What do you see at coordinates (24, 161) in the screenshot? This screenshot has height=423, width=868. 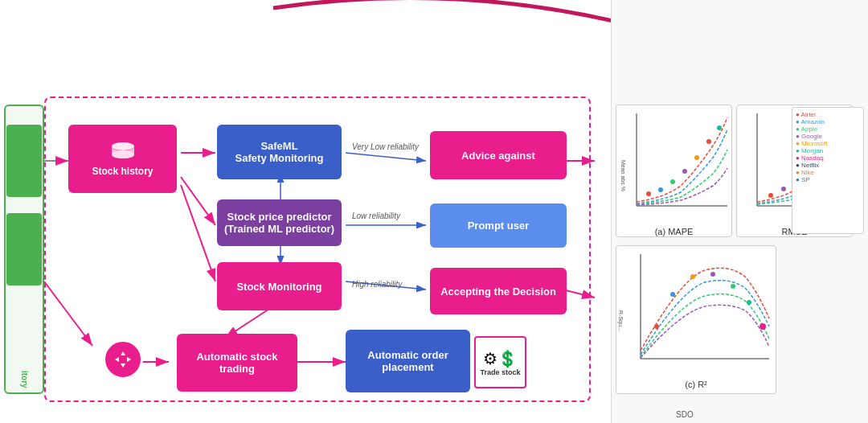 I see `system-block-top` at bounding box center [24, 161].